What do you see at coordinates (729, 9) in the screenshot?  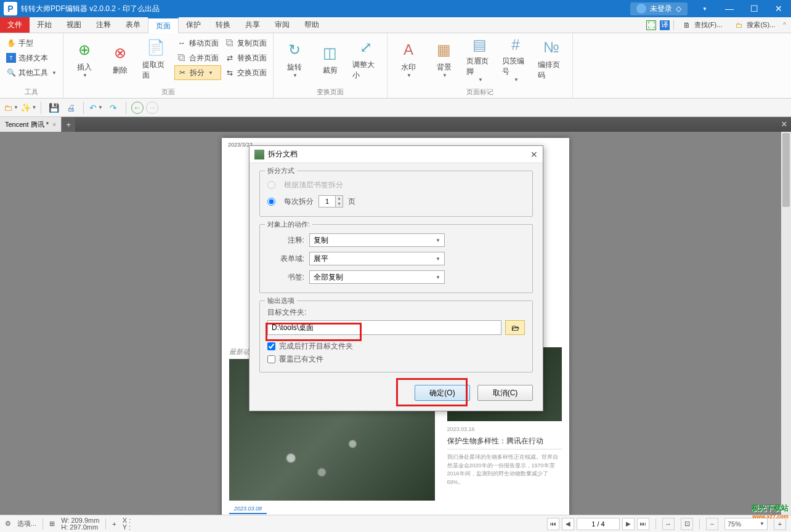 I see `minimize-button: —` at bounding box center [729, 9].